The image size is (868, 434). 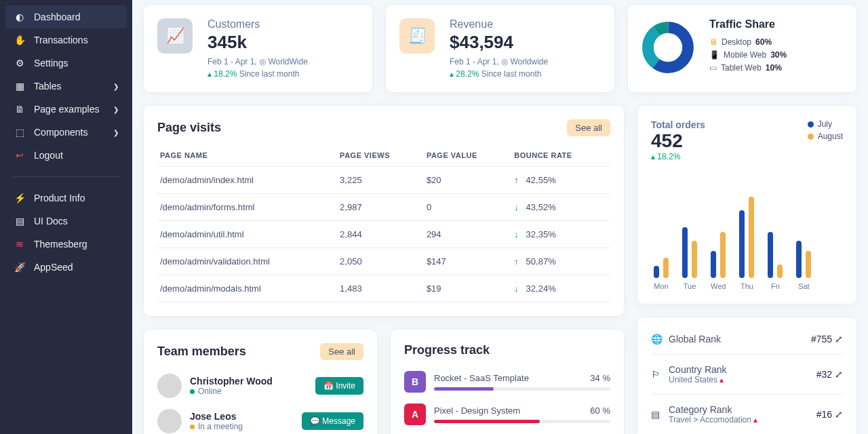 I want to click on stat-value: $43,594, so click(x=499, y=42).